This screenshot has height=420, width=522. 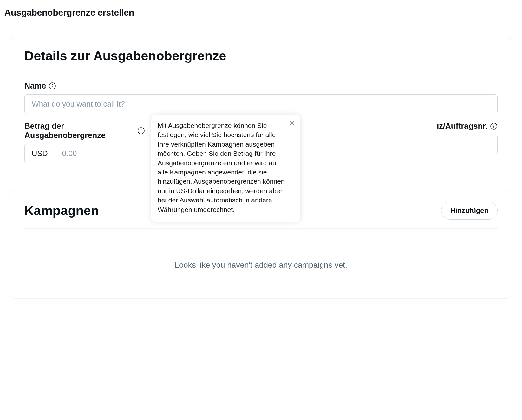 I want to click on currency-prefix: USD, so click(x=40, y=154).